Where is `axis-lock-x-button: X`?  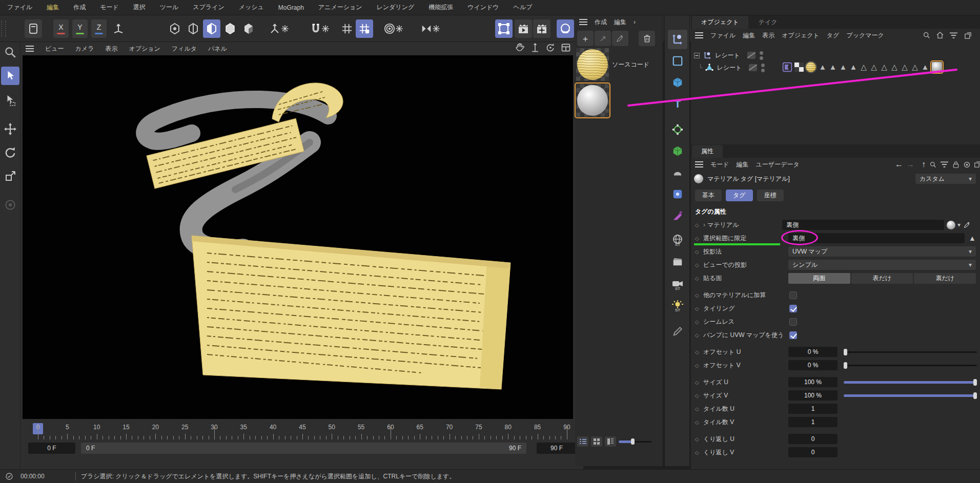 axis-lock-x-button: X is located at coordinates (61, 29).